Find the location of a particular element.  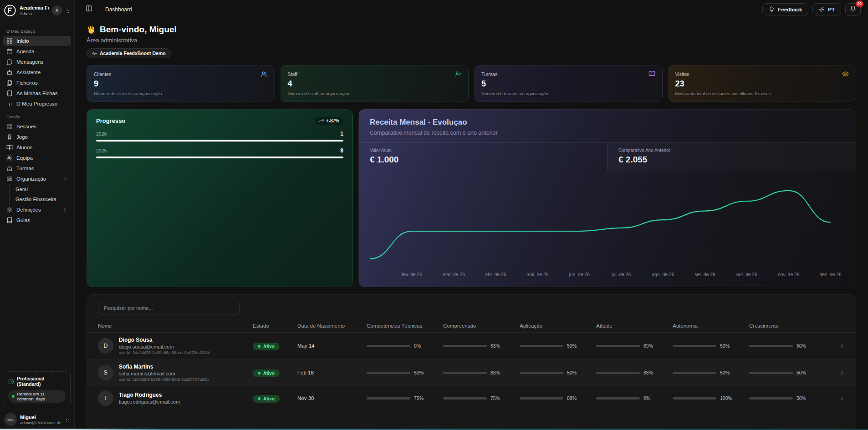

revenue-card-header: Receita Mensal - Evoluçao Comparativo me… is located at coordinates (608, 126).